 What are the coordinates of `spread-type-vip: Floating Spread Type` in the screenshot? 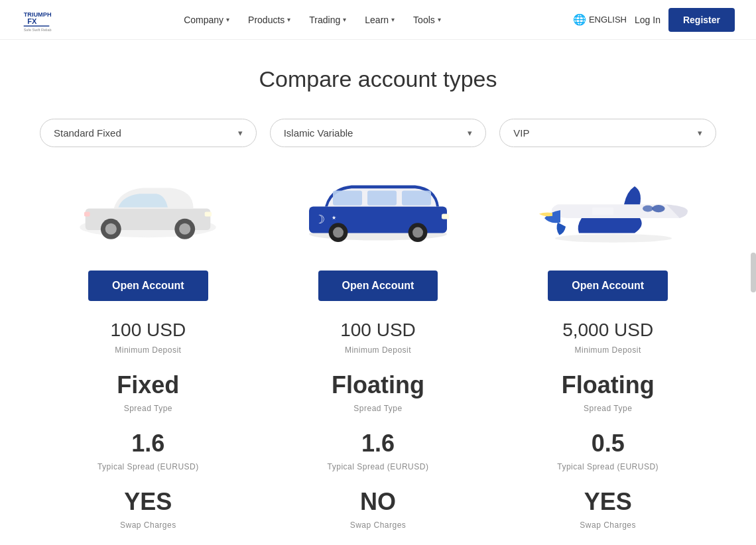 It's located at (607, 393).